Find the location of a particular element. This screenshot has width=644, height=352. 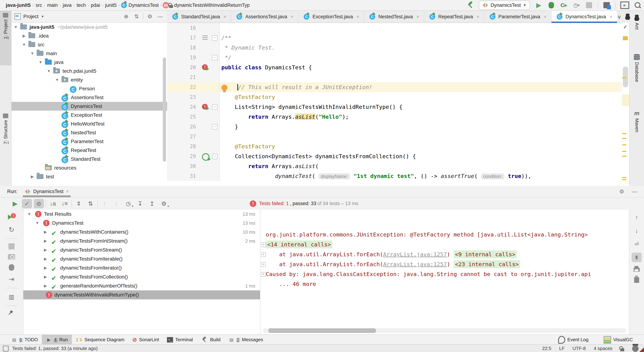

toggle-auto-test-icon: ↻ is located at coordinates (12, 230).